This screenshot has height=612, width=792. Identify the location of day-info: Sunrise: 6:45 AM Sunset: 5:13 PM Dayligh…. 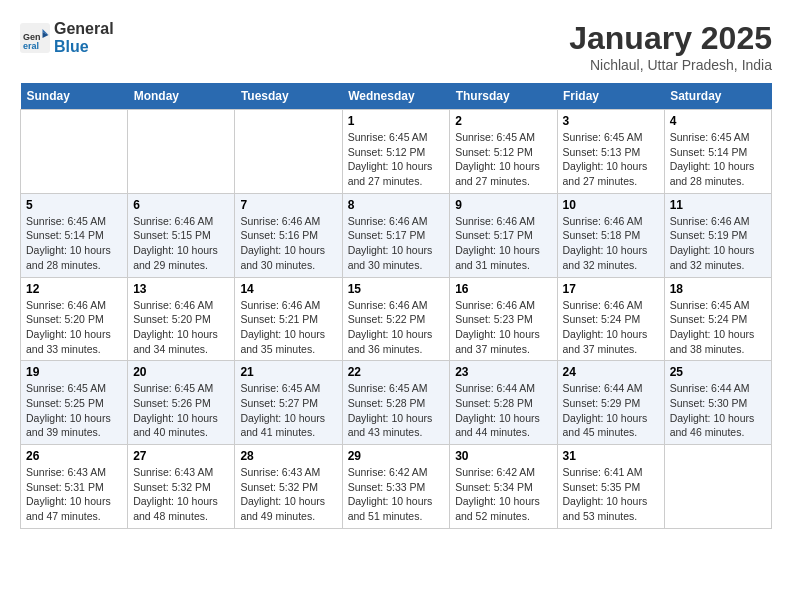
(611, 160).